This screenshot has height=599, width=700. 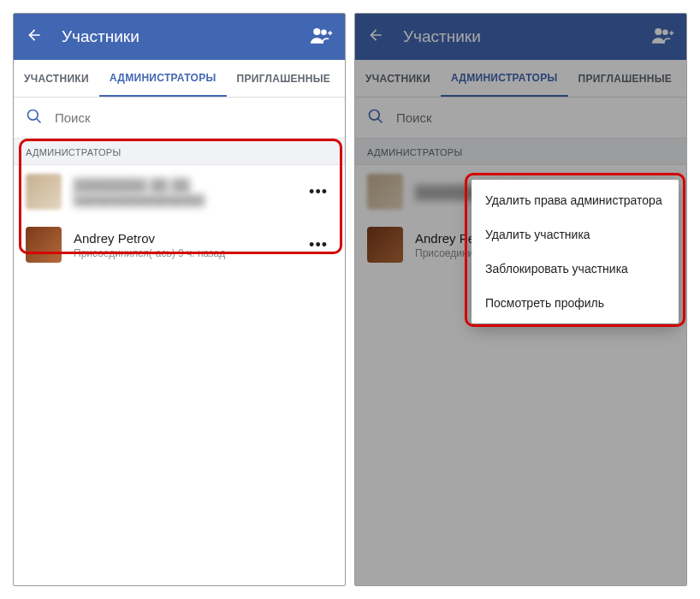 What do you see at coordinates (575, 252) in the screenshot?
I see `context-menu: Удалить права администратора Удалить уча…` at bounding box center [575, 252].